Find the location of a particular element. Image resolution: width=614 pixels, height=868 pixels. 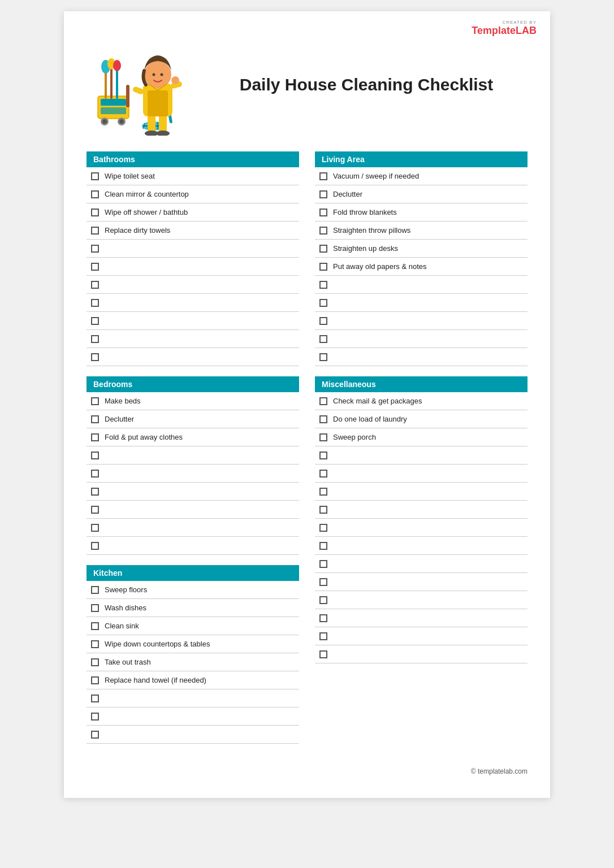

header-area: Daily House Cleaning Checklist is located at coordinates (307, 85).